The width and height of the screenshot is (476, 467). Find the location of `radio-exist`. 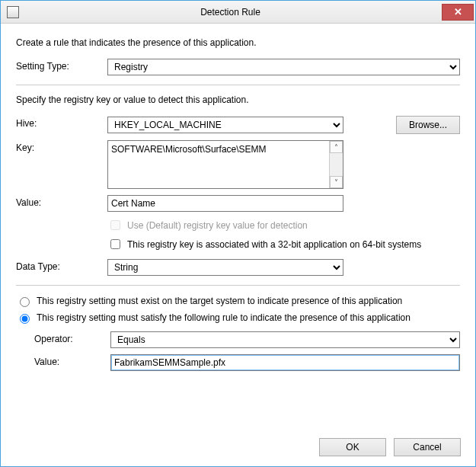

radio-exist is located at coordinates (24, 302).